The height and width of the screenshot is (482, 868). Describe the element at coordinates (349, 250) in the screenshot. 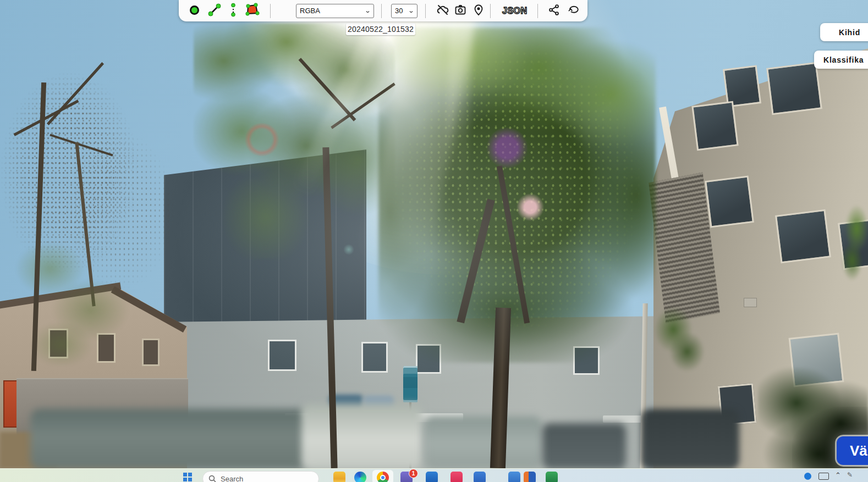

I see `lens-flare-teal` at that location.